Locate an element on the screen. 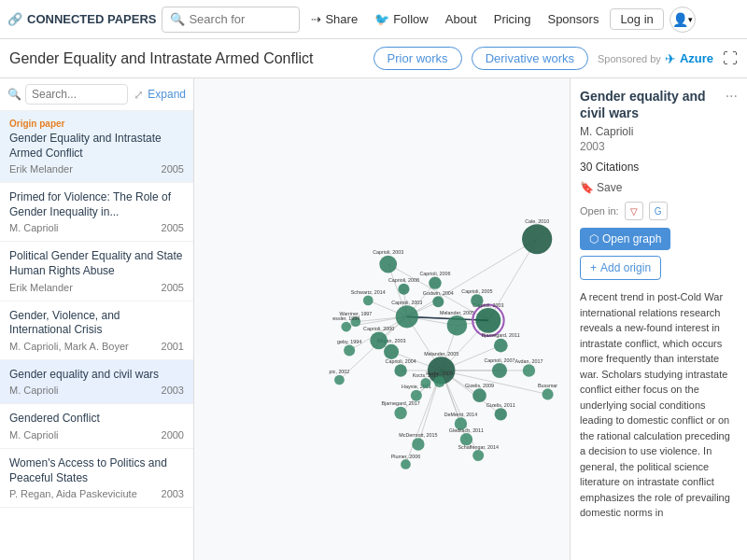  node-label: Gizelis, 2011 is located at coordinates (500, 405).